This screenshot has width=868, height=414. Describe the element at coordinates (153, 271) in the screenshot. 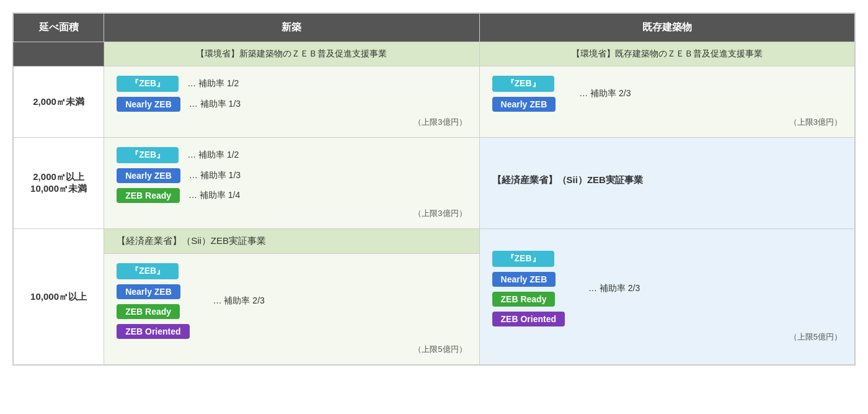

I see `row3-col1-badge-zeb: 『ZEB』` at that location.